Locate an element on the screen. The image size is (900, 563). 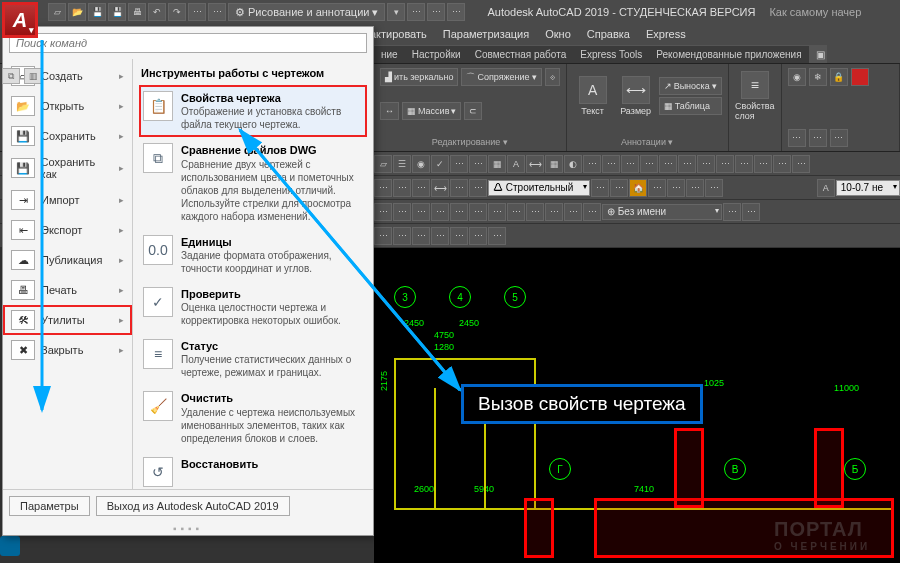
appmenu-item-публикация: ☁Публикация▸ is located at coordinates (68, 260).